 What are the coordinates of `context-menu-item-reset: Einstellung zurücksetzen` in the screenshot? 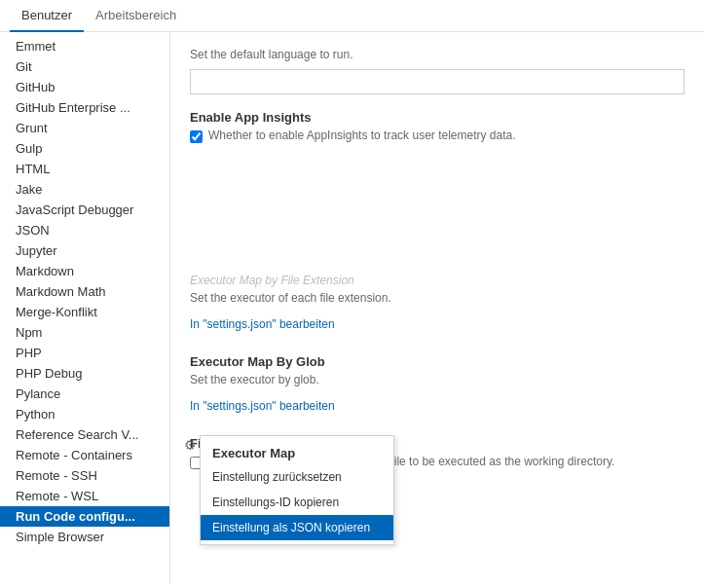 It's located at (297, 477).